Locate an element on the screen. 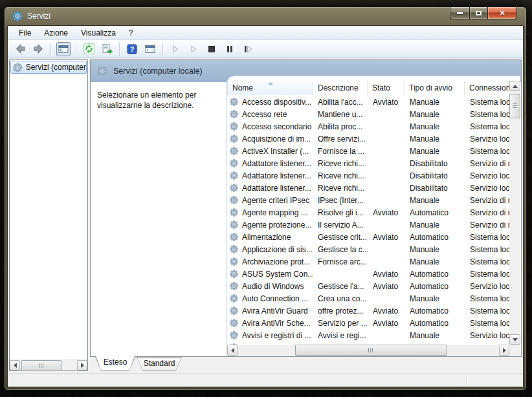  show-action-pane-button is located at coordinates (150, 49).